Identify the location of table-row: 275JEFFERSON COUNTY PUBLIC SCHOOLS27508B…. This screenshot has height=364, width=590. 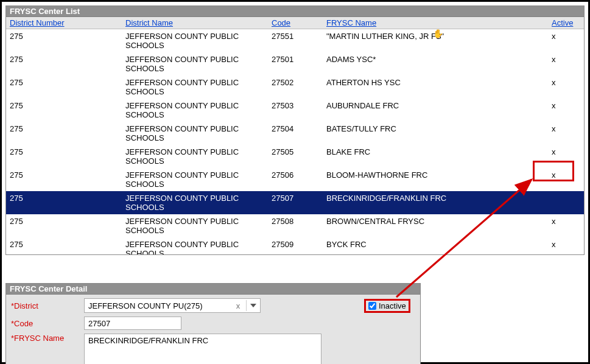
(295, 226).